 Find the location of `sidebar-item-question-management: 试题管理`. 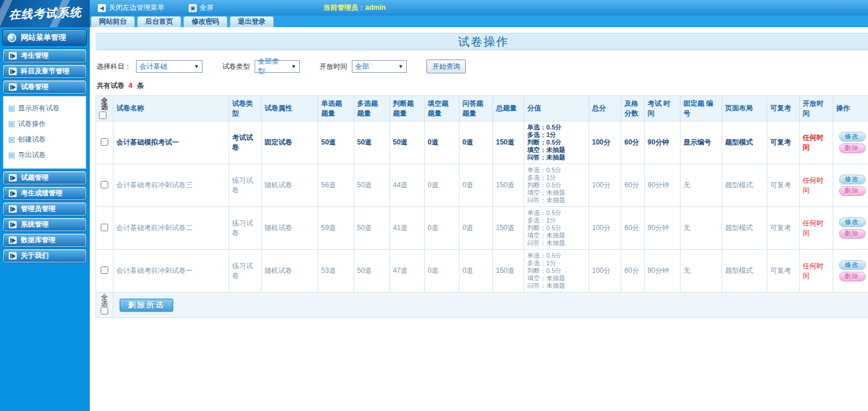

sidebar-item-question-management: 试题管理 is located at coordinates (45, 178).